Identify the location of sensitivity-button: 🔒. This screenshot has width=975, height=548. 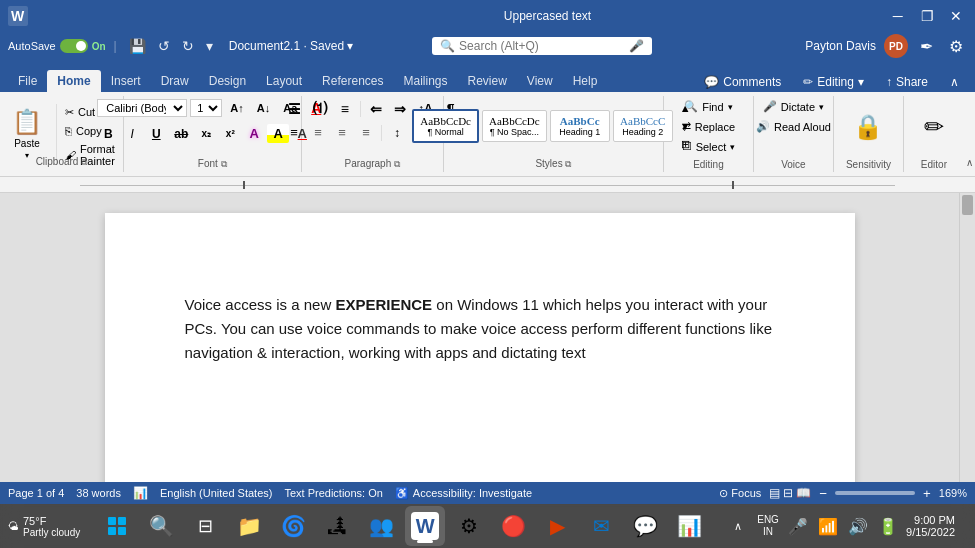
(868, 127).